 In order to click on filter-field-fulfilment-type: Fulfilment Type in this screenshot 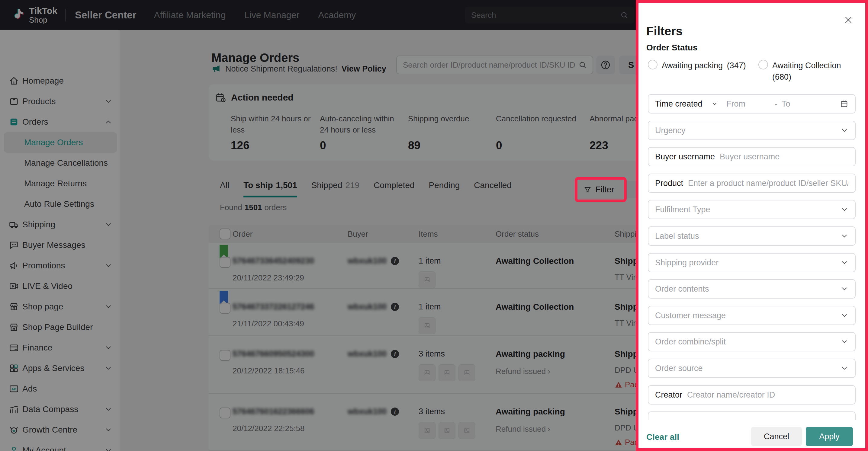, I will do `click(752, 210)`.